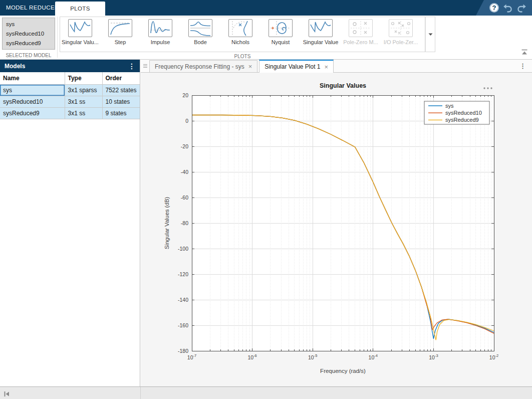  Describe the element at coordinates (192, 357) in the screenshot. I see `x-tick-label: 10-7` at that location.